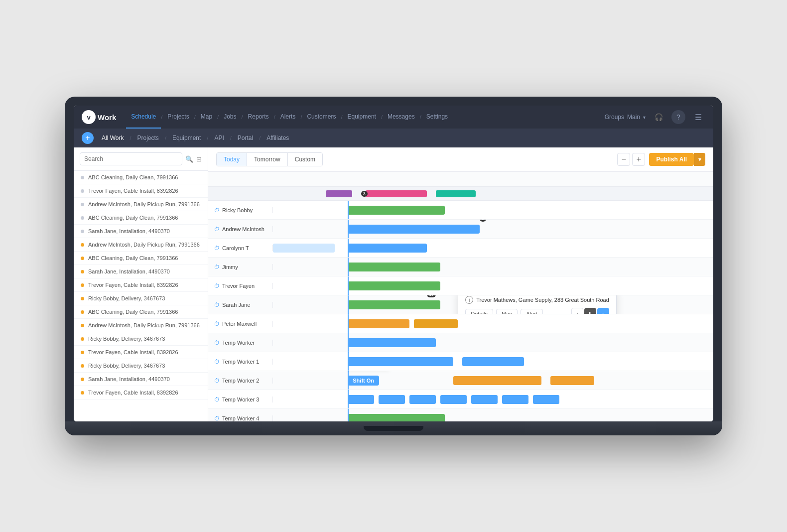  I want to click on groups-main-selector: Groups Main ▾, so click(625, 117).